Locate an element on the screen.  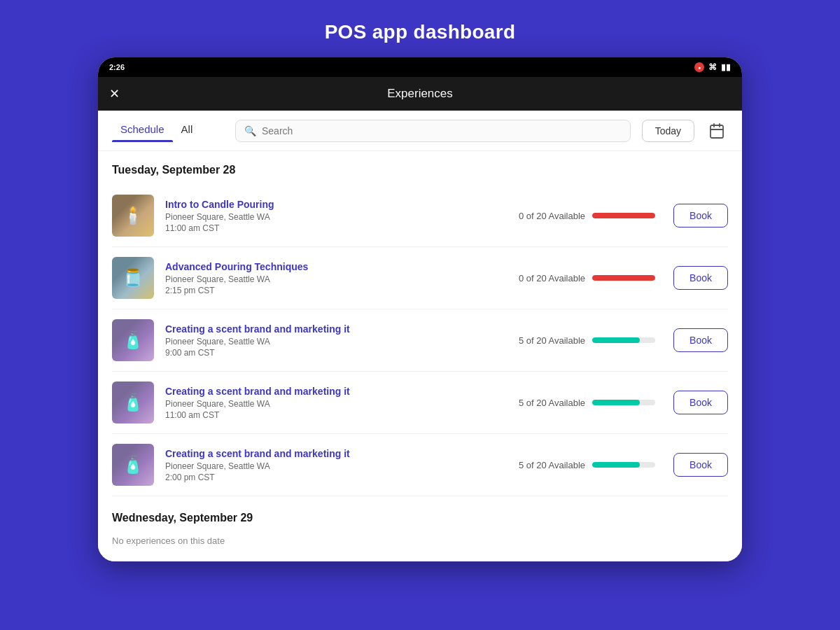
status-right: ⌘ ▮▮ is located at coordinates (713, 67).